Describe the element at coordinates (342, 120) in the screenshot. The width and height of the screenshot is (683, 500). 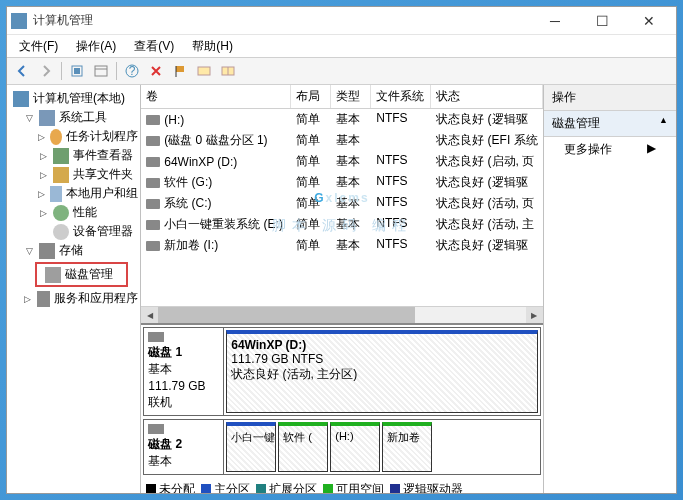
I see `volume-row: (H:)简单基本NTFS状态良好 (逻辑驱` at that location.